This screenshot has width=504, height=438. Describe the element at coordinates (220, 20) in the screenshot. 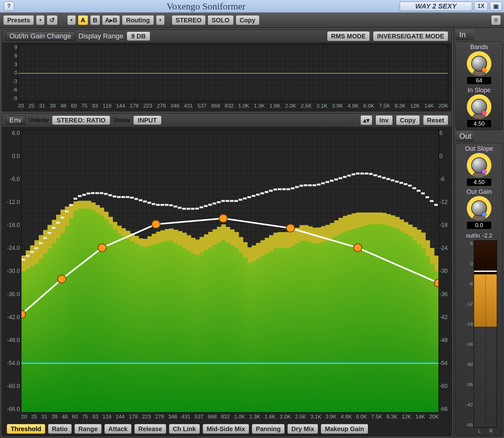

I see `solo-button: SOLO` at that location.